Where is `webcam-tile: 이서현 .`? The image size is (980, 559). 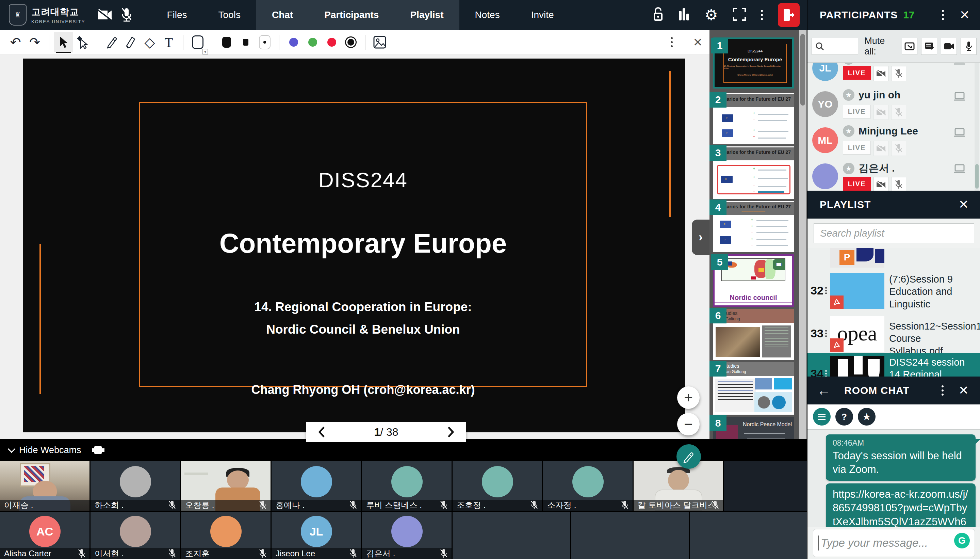
webcam-tile: 이서현 . is located at coordinates (135, 535).